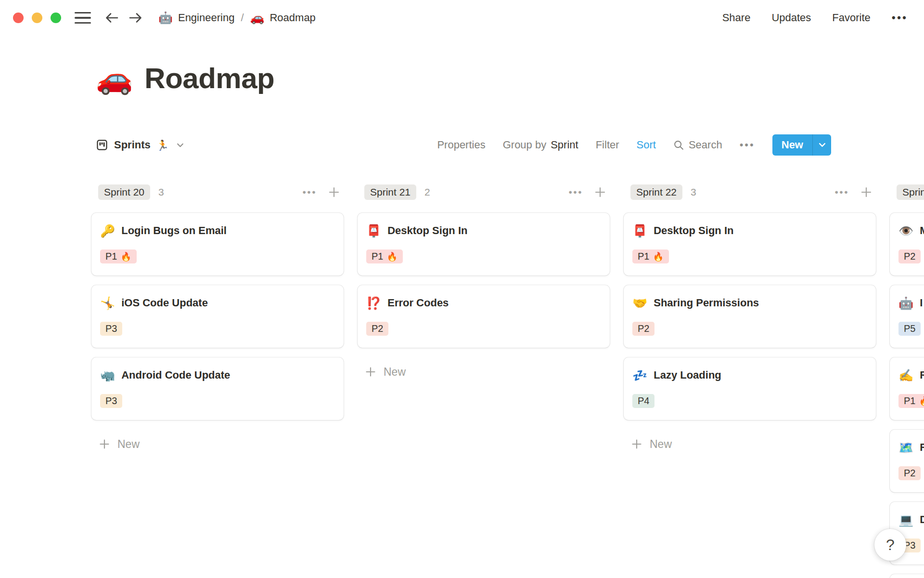 The height and width of the screenshot is (578, 924). I want to click on board-card: 👁️ M P2, so click(907, 244).